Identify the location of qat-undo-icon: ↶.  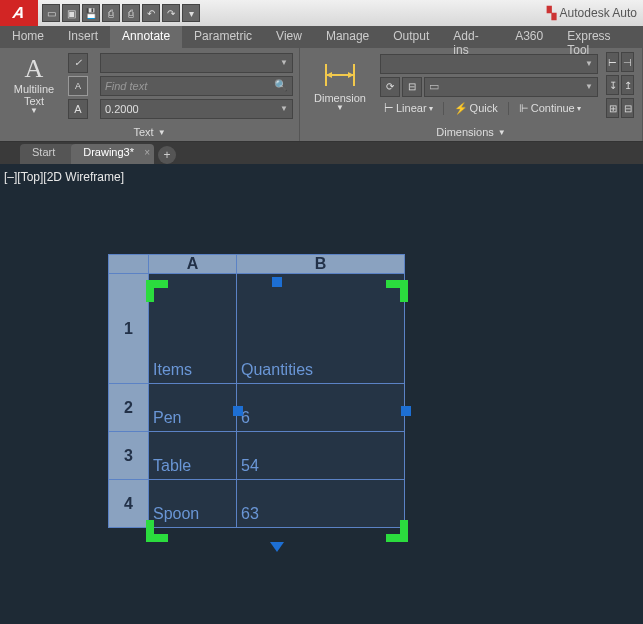
(151, 13).